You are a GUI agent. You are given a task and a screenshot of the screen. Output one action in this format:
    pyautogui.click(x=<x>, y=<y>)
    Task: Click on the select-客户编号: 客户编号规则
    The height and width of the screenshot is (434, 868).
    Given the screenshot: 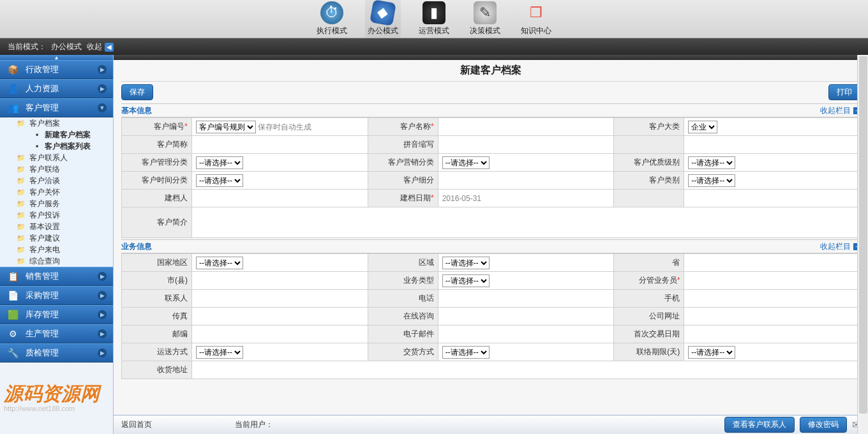 What is the action you would take?
    pyautogui.click(x=226, y=127)
    